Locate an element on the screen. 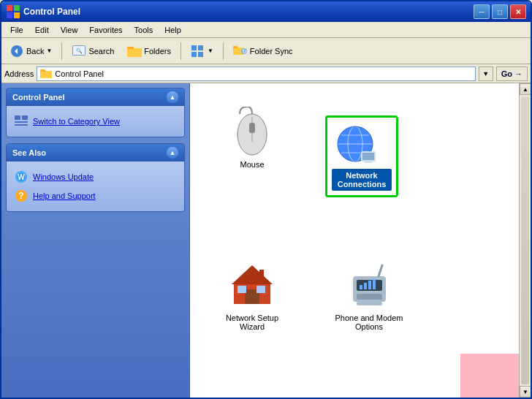  folders-label: Folders is located at coordinates (158, 51).